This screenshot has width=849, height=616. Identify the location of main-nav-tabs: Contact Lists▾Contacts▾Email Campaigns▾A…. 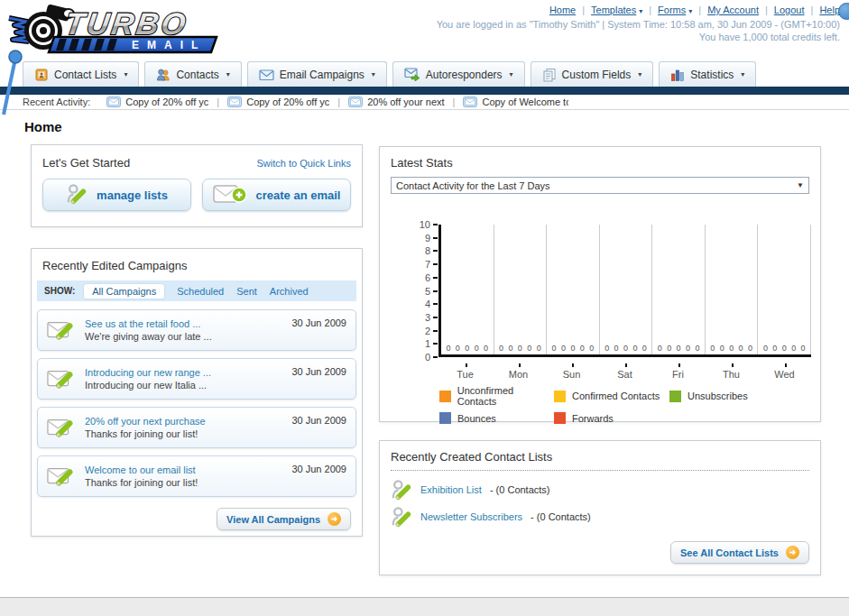
(392, 74).